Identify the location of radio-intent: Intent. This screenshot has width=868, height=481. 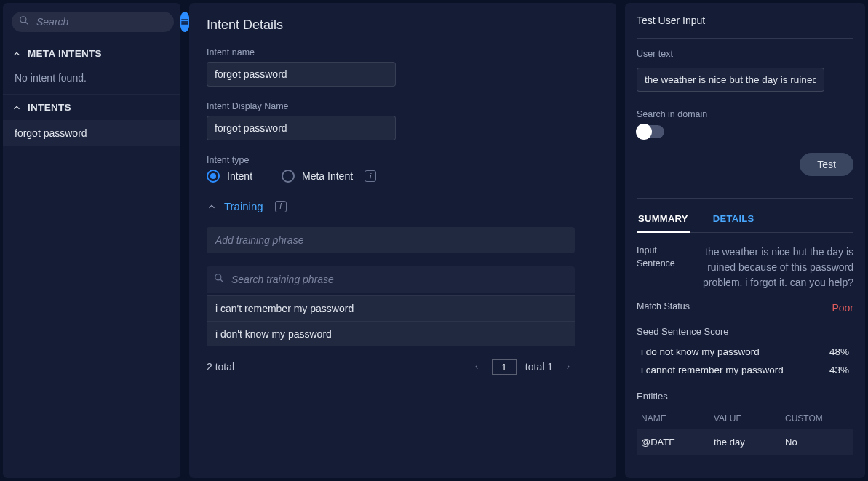
(230, 176).